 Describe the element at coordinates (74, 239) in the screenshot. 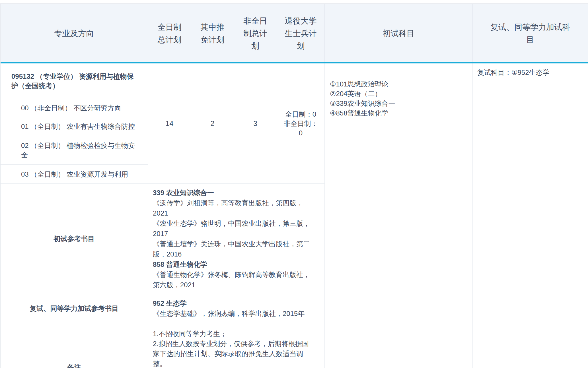

I see `initial-refs-label: 初试参考书目` at that location.